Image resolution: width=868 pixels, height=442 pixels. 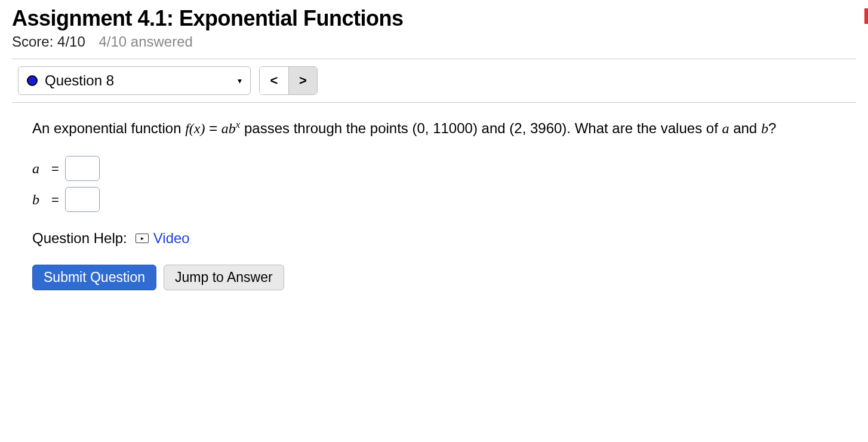 I want to click on math-a-var: a, so click(x=725, y=128).